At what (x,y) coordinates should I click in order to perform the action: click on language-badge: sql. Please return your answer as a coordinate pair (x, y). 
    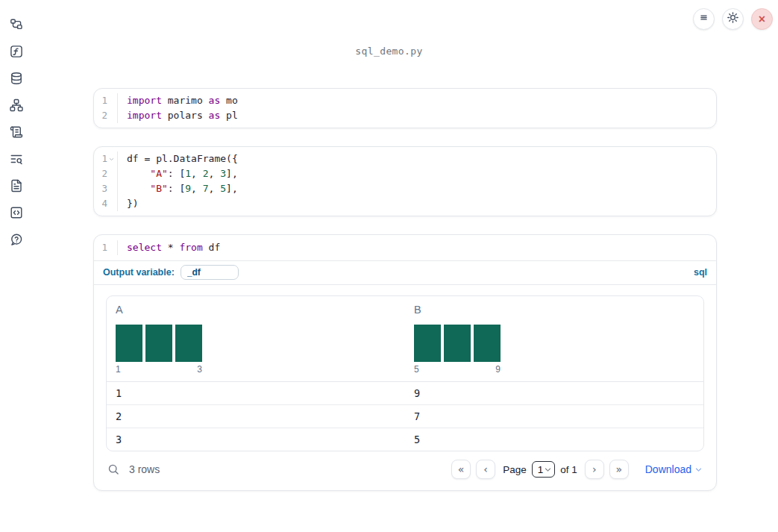
    Looking at the image, I should click on (700, 272).